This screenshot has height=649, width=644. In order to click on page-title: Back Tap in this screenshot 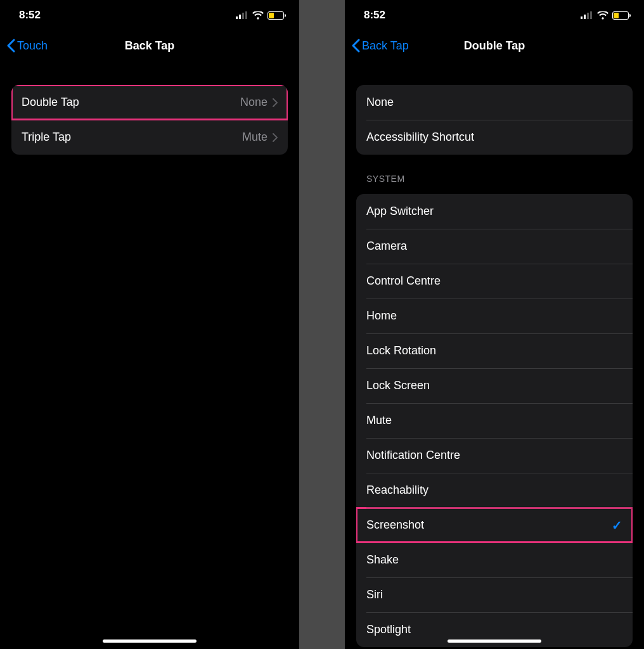, I will do `click(150, 46)`.